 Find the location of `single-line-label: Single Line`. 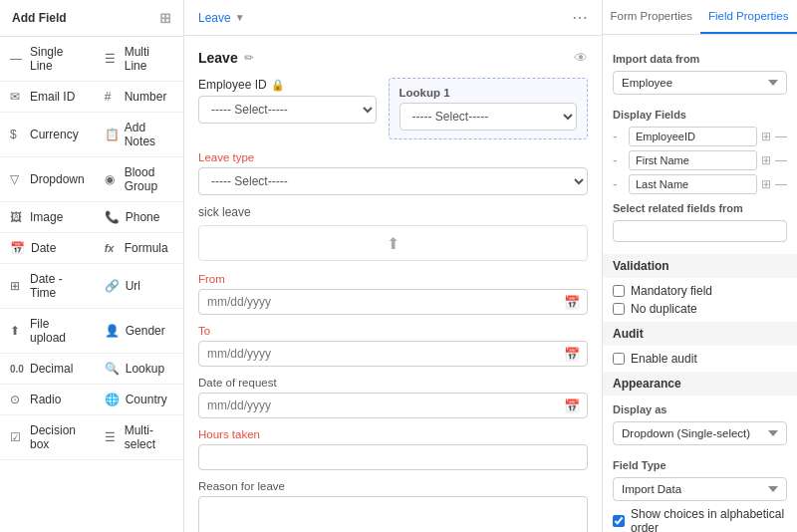

single-line-label: Single Line is located at coordinates (58, 59).